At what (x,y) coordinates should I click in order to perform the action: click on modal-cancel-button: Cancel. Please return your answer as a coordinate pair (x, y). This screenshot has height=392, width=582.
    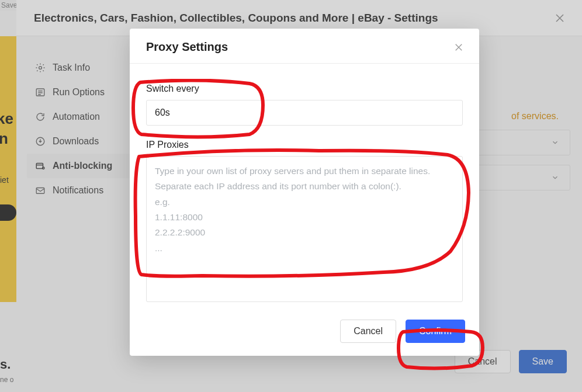
    Looking at the image, I should click on (368, 331).